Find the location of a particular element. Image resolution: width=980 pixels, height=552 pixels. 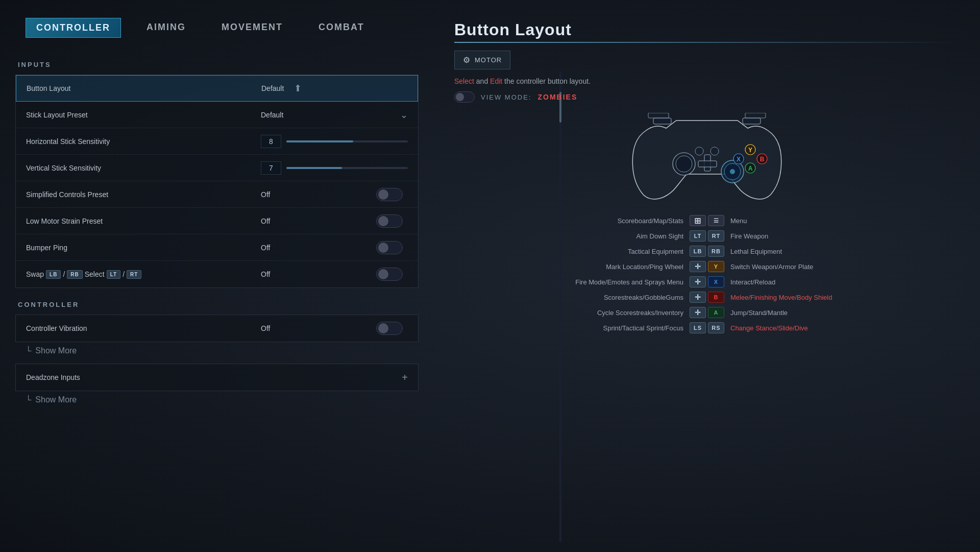

show-more-arrow-2: └ is located at coordinates (29, 400).